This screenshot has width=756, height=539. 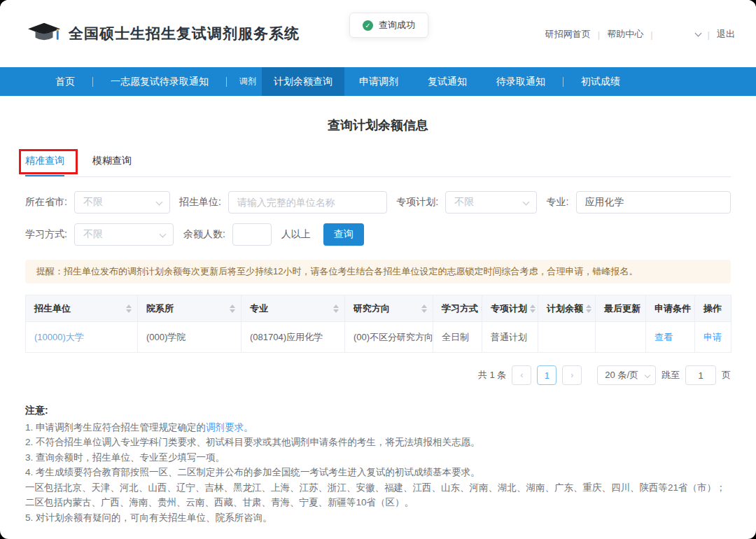 I want to click on page-number-button: 1, so click(x=547, y=375).